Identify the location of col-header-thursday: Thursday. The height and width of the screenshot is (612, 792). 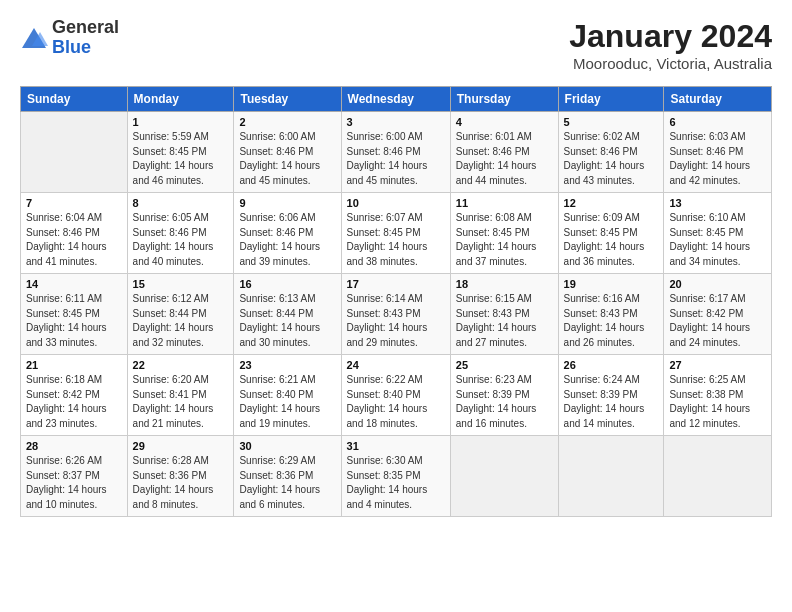
(504, 100).